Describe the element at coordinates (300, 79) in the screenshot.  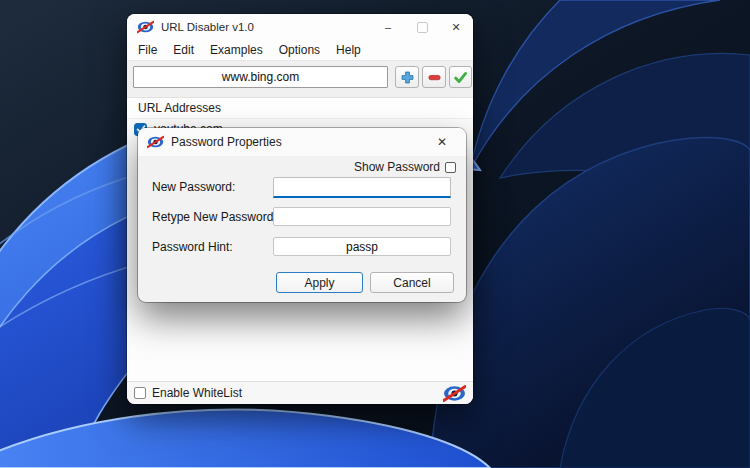
I see `url-toolbar` at that location.